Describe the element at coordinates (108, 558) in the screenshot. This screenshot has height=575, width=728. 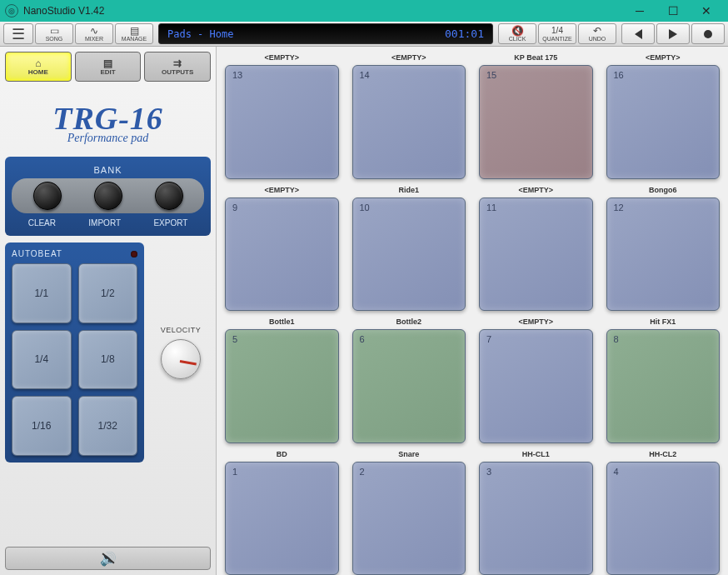
I see `mute-button: 🔊` at that location.